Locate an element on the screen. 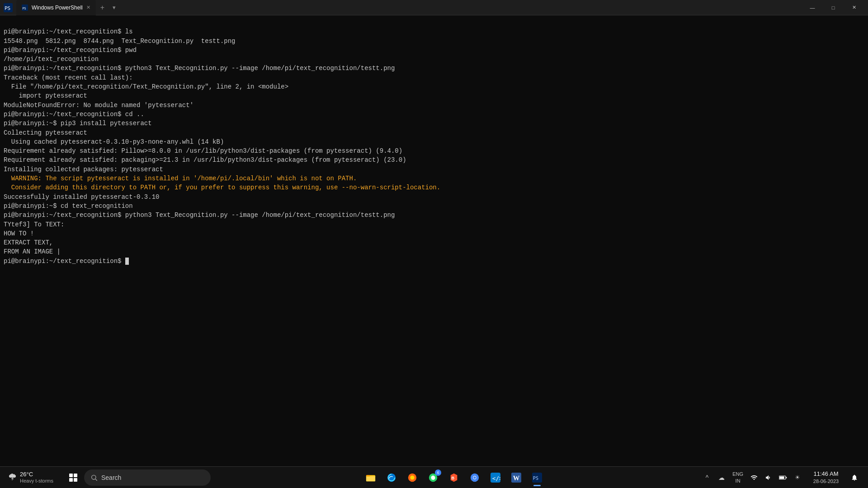  terminal-line: pi@brainypi:~/text_recognition$ cd .. is located at coordinates (434, 114).